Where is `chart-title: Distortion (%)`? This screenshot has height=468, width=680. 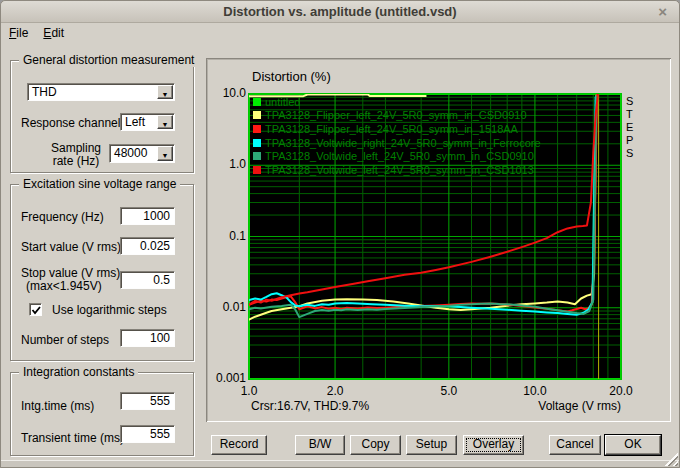 chart-title: Distortion (%) is located at coordinates (292, 76).